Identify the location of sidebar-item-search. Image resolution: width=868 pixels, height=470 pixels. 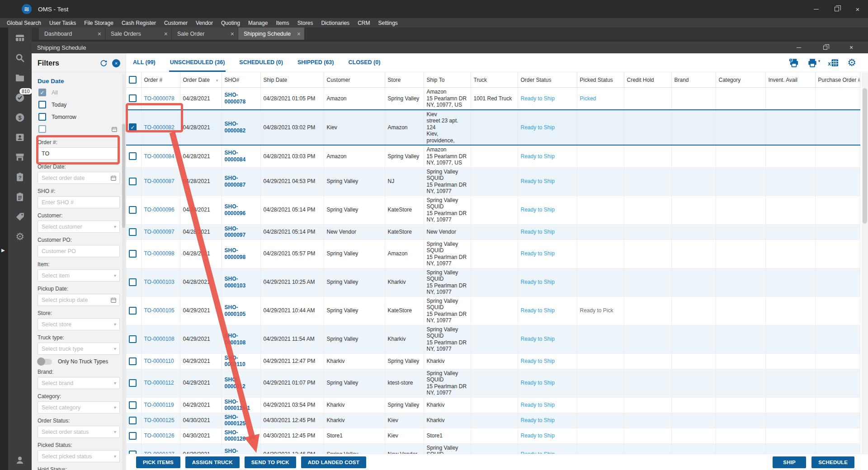
(20, 58).